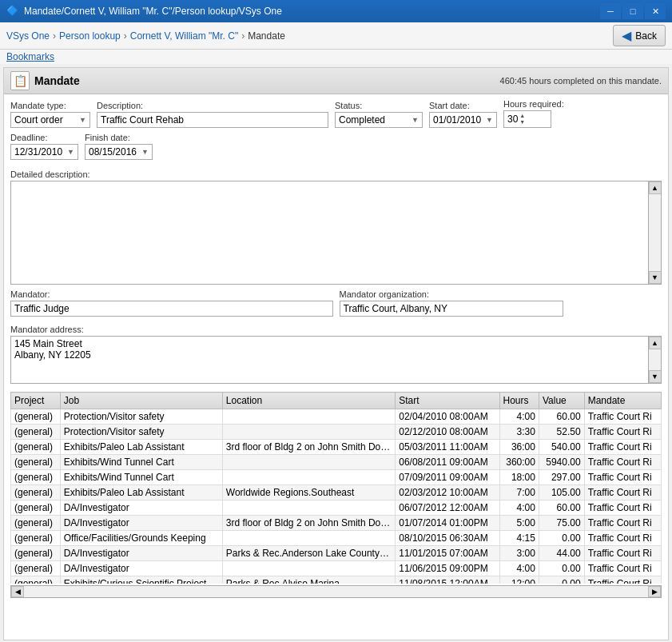 The width and height of the screenshot is (672, 642). Describe the element at coordinates (610, 11) in the screenshot. I see `minimize-button: ─` at that location.